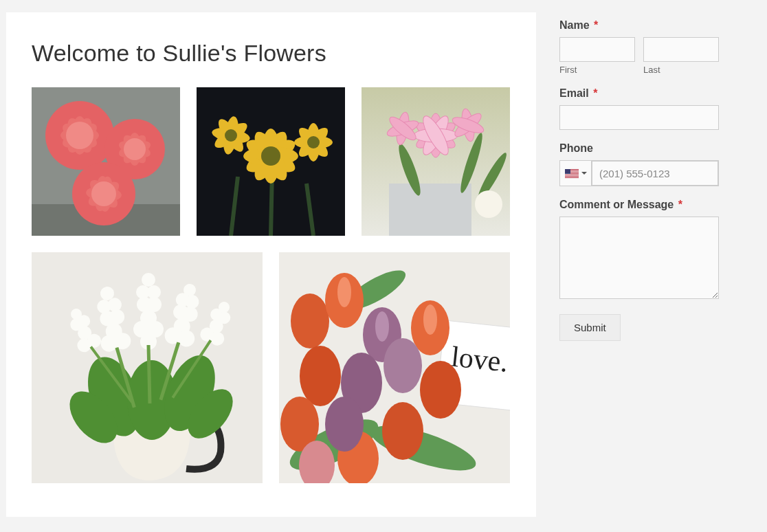 This screenshot has height=532, width=767. I want to click on first-name-input, so click(597, 49).